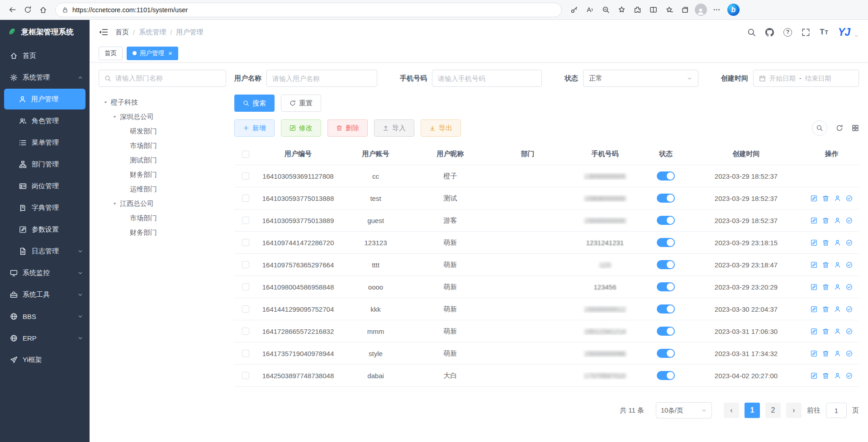 The width and height of the screenshot is (868, 442). I want to click on sidebar-item-home: 首页, so click(45, 56).